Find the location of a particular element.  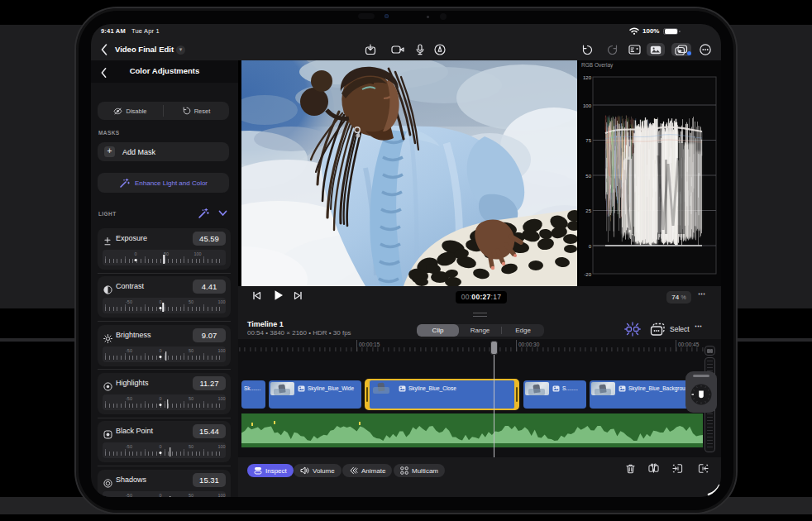

svg-text: 120 is located at coordinates (587, 78).